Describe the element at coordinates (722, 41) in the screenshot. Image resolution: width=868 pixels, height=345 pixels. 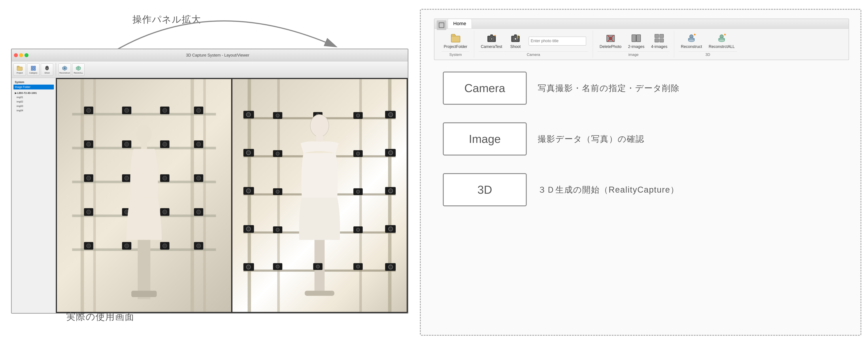
I see `reconstruct-all-btn: ✱ ReconstrctALL` at that location.